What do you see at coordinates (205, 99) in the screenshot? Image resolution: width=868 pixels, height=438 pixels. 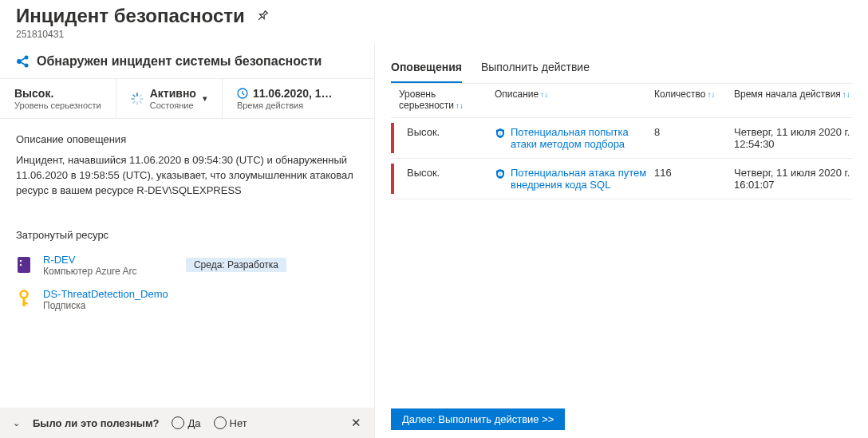 I see `chevron-down-icon: ▾` at bounding box center [205, 99].